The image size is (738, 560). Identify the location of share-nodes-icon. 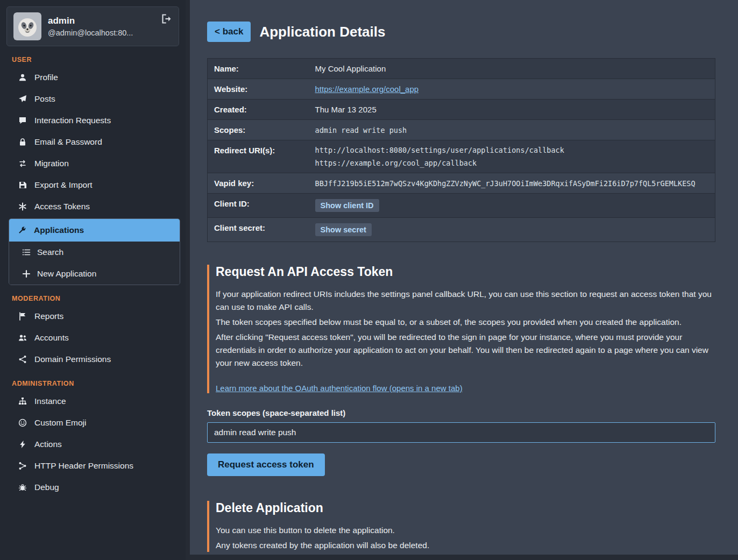
(23, 359).